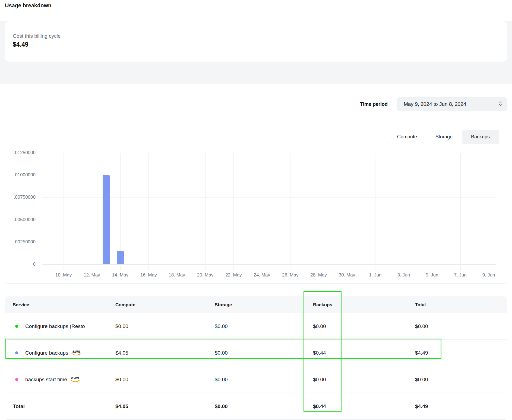 The width and height of the screenshot is (512, 420). I want to click on x-tick-label: 26. May, so click(290, 275).